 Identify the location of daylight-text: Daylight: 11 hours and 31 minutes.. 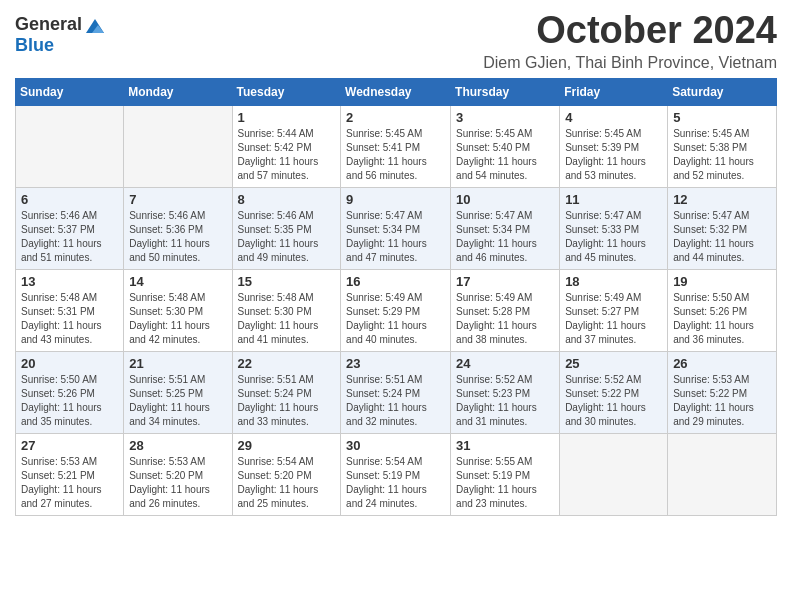
(496, 414).